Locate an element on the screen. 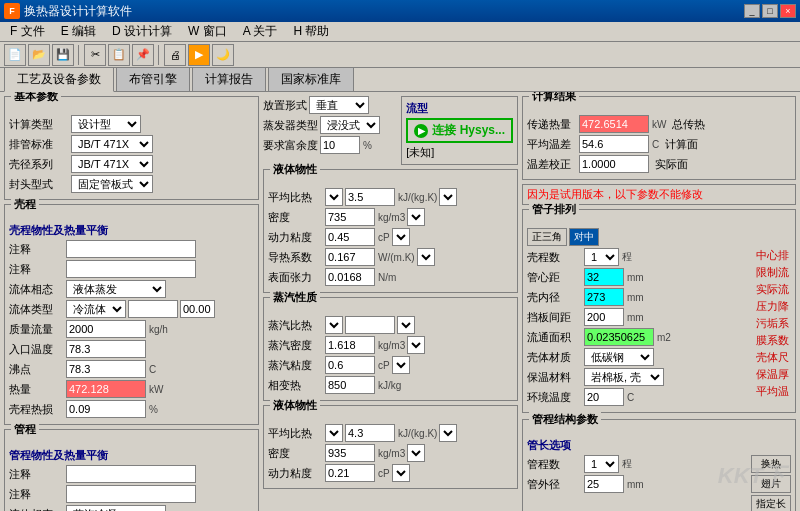 The width and height of the screenshot is (800, 511). tab-process-params: 工艺及设备参数 is located at coordinates (59, 80).